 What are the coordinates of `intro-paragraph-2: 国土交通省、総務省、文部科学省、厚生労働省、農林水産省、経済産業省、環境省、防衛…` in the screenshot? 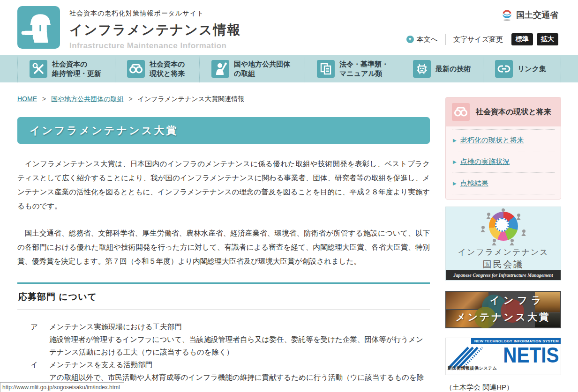 It's located at (224, 247).